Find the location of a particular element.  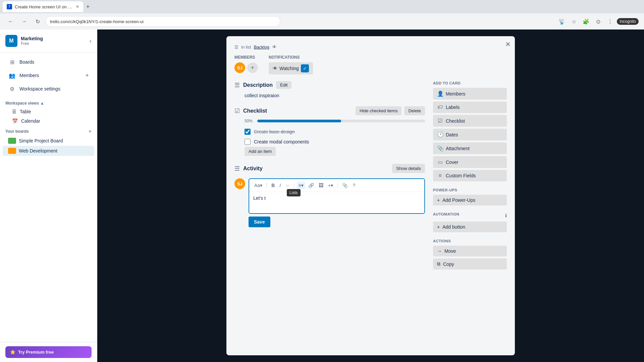

add-checklist-button: ☑ Checklist is located at coordinates (470, 121).